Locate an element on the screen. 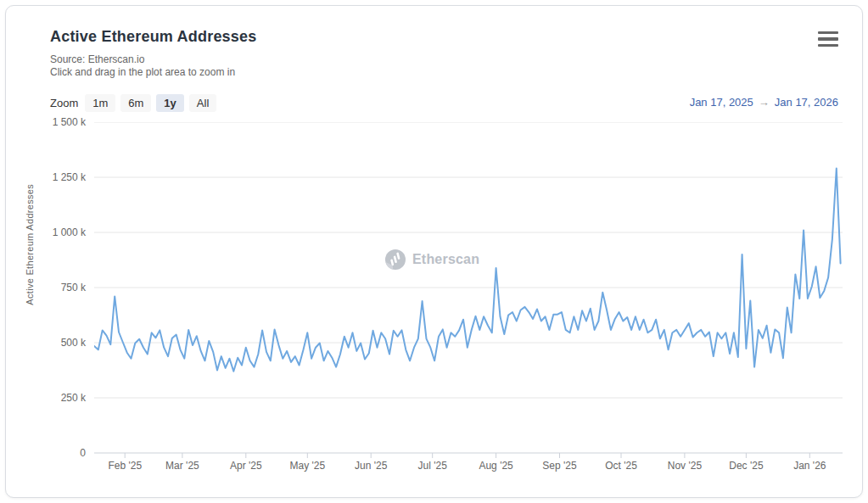 The image size is (868, 503). range-arrow-icon: → is located at coordinates (764, 102).